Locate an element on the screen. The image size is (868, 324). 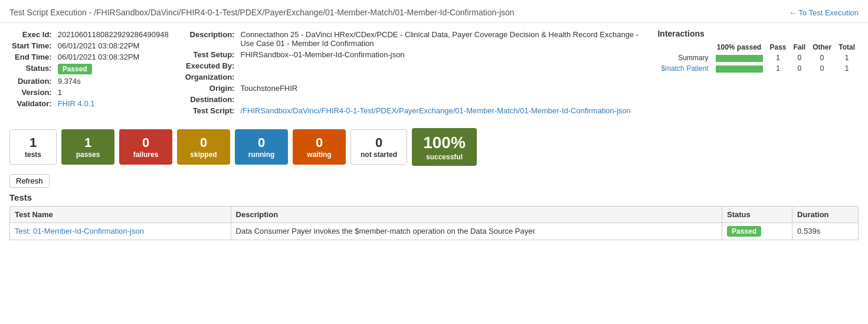
interactions-row: Summary1001 is located at coordinates (758, 58).